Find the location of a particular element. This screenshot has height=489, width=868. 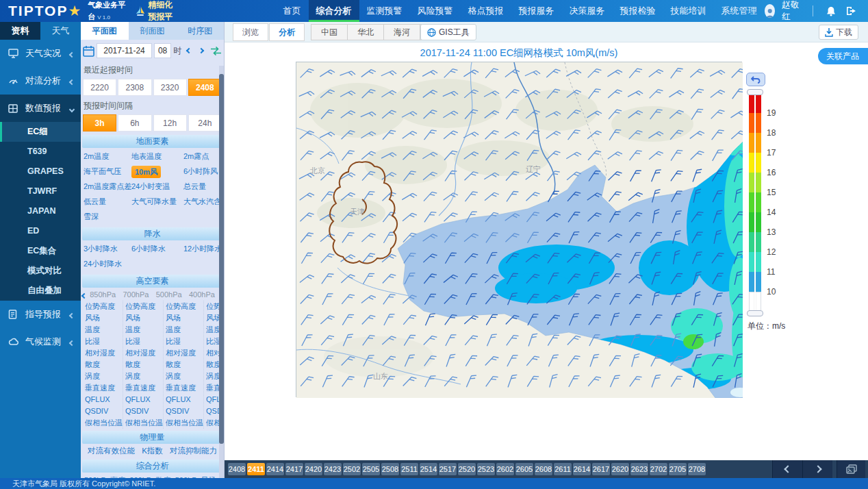

time-step-2508: 2508 is located at coordinates (390, 469).